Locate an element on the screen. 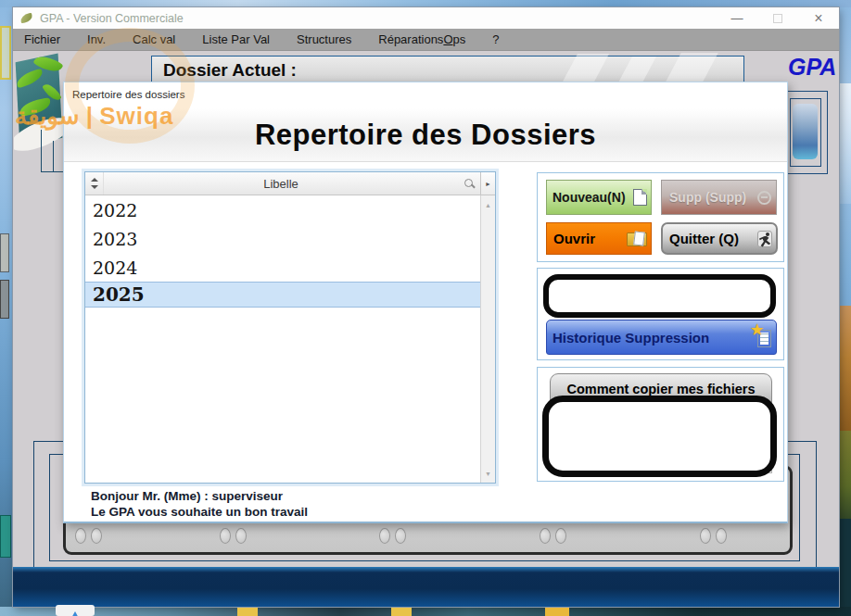 The width and height of the screenshot is (851, 616). list-column-header: Libelle is located at coordinates (281, 183).